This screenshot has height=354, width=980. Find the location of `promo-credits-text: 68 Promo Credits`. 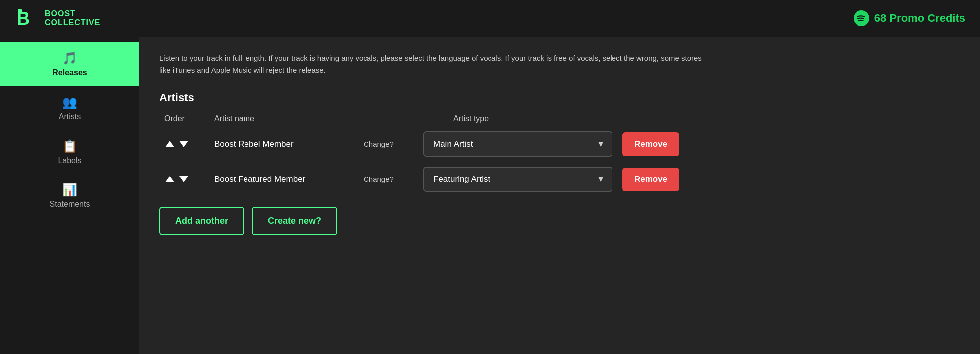

promo-credits-text: 68 Promo Credits is located at coordinates (920, 18).